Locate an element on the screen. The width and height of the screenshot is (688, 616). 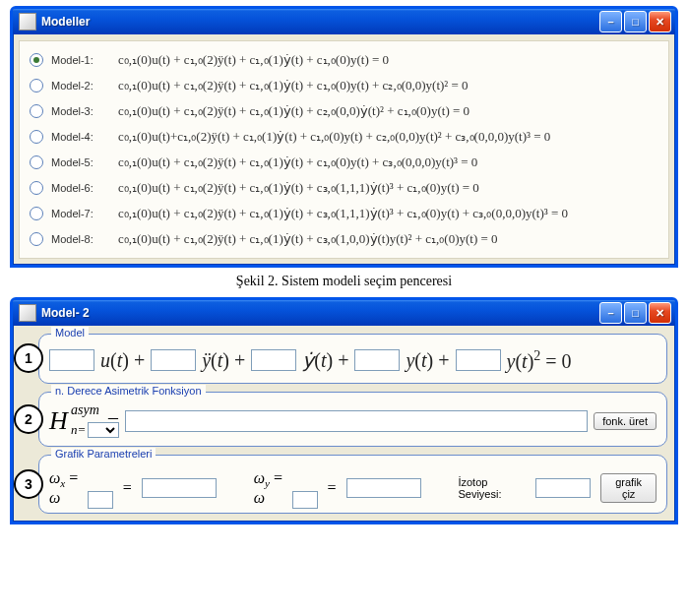
grafik-groupbox: Grafik Parametreleri 3 ωx = ω = ωy = ω =… is located at coordinates (352, 484).